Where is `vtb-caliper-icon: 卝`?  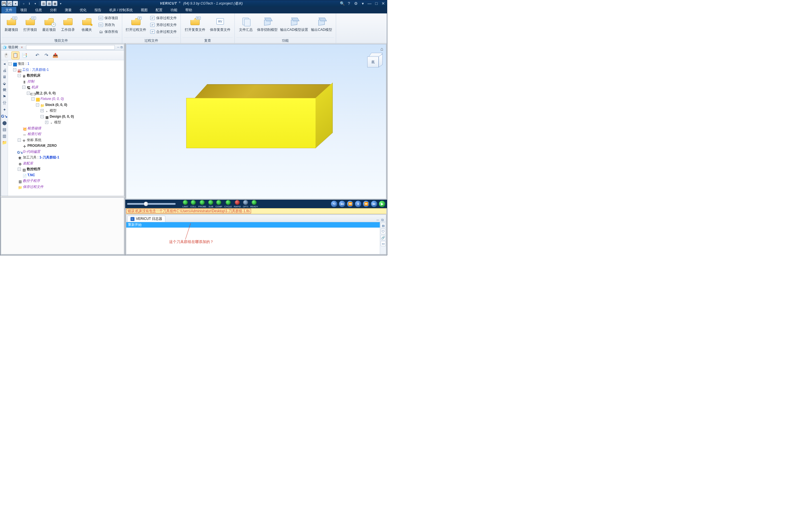
vtb-caliper-icon: 卝 is located at coordinates (5, 103).